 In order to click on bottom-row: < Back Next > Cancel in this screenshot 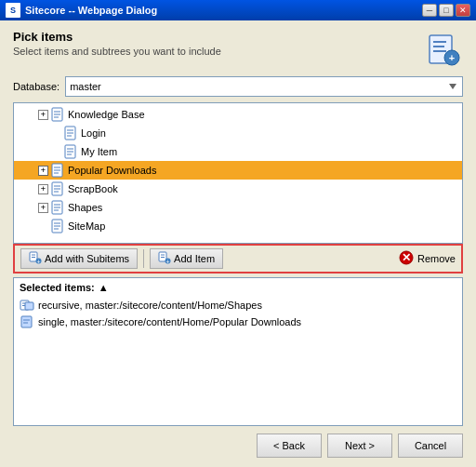, I will do `click(238, 446)`.